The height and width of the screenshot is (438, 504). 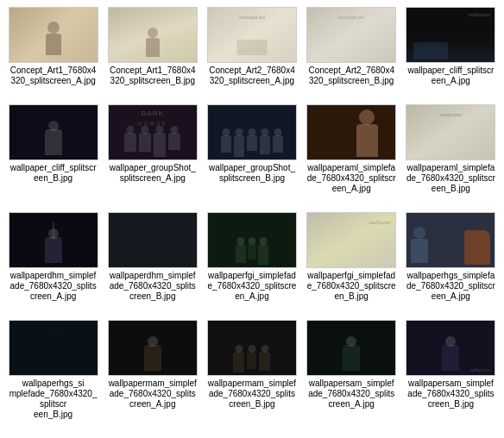 What do you see at coordinates (54, 76) in the screenshot?
I see `filename: Concept_Art1_7680x4320_splitscreen_A.jpg` at bounding box center [54, 76].